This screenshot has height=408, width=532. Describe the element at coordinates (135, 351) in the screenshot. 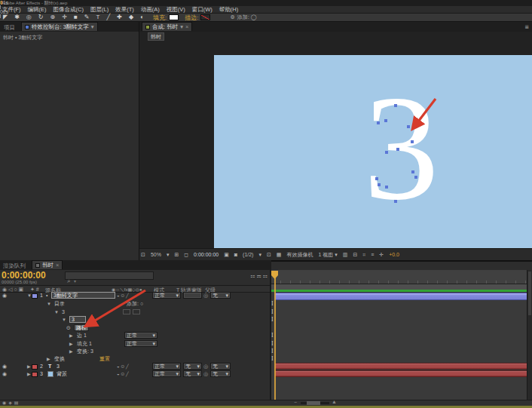

I see `timeline-row-8: ▶变换: 3` at that location.